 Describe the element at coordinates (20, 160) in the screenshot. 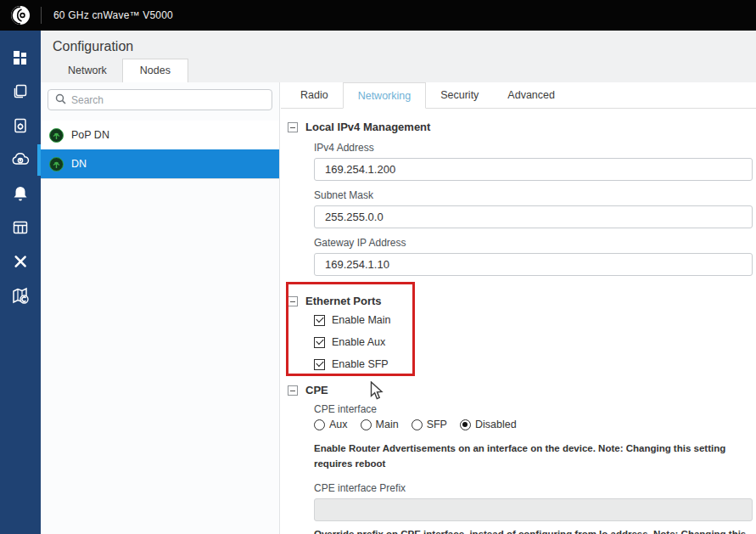

I see `sidebar-item-software-update` at that location.